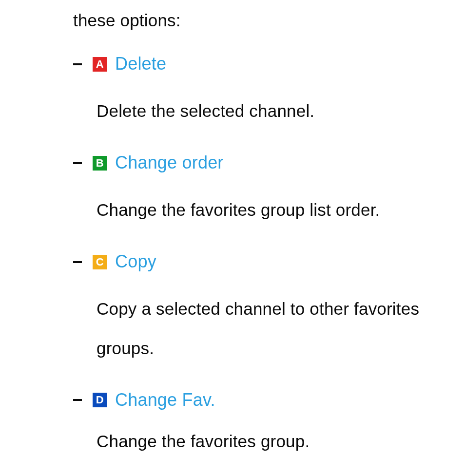 Image resolution: width=465 pixels, height=476 pixels. What do you see at coordinates (100, 64) in the screenshot?
I see `color-button-a-icon: A` at bounding box center [100, 64].